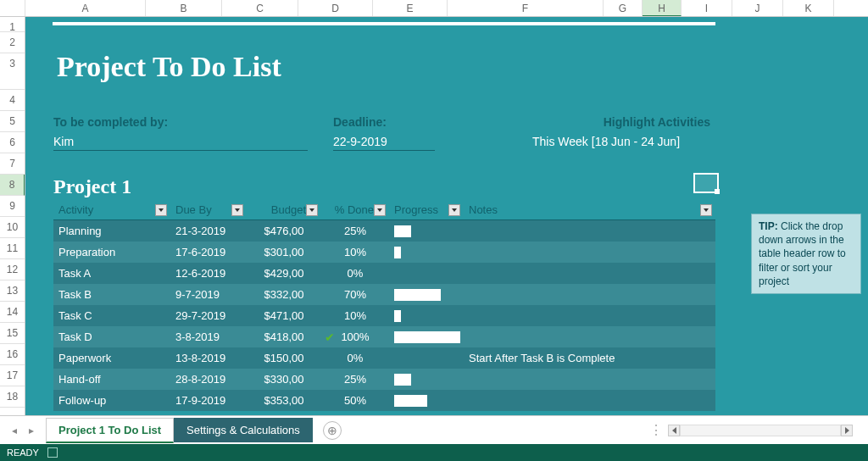  What do you see at coordinates (209, 380) in the screenshot?
I see `cell-dueby: 28-8-2019` at bounding box center [209, 380].